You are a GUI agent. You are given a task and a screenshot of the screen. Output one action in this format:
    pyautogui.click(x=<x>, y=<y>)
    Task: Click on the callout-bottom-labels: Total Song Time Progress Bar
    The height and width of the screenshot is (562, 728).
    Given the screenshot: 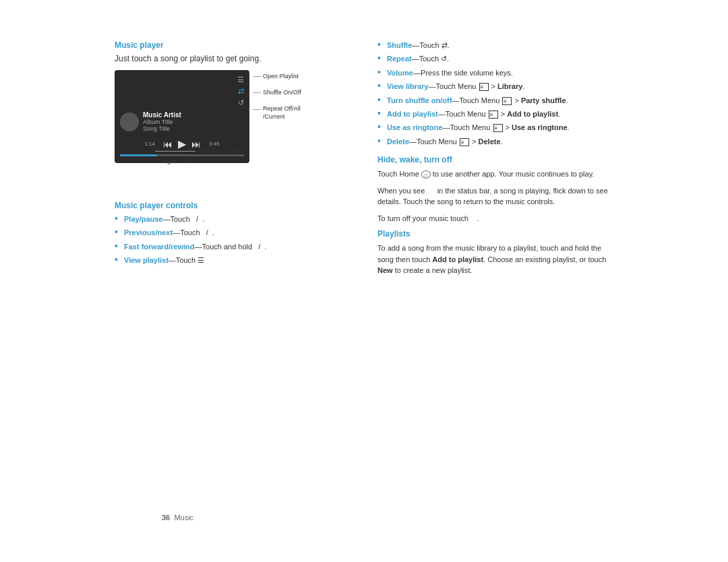 What is the action you would take?
    pyautogui.click(x=198, y=156)
    